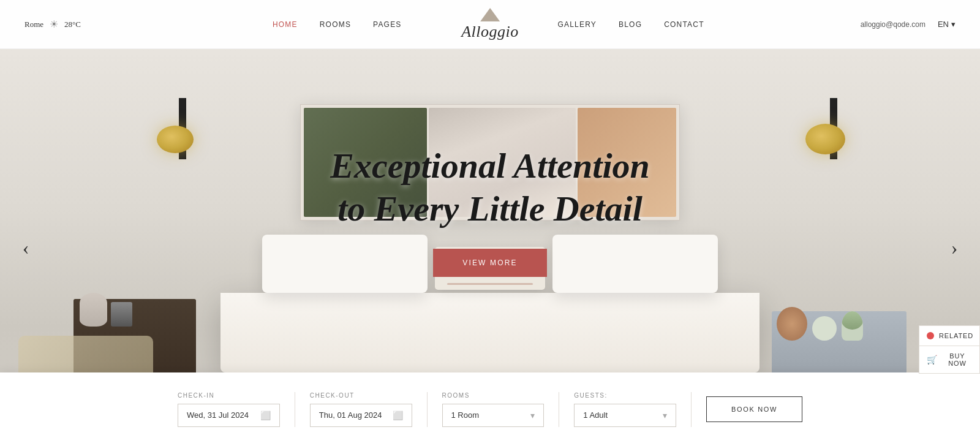 Image resolution: width=980 pixels, height=446 pixels. Describe the element at coordinates (953, 25) in the screenshot. I see `lang-chevron-icon: ▾` at that location.